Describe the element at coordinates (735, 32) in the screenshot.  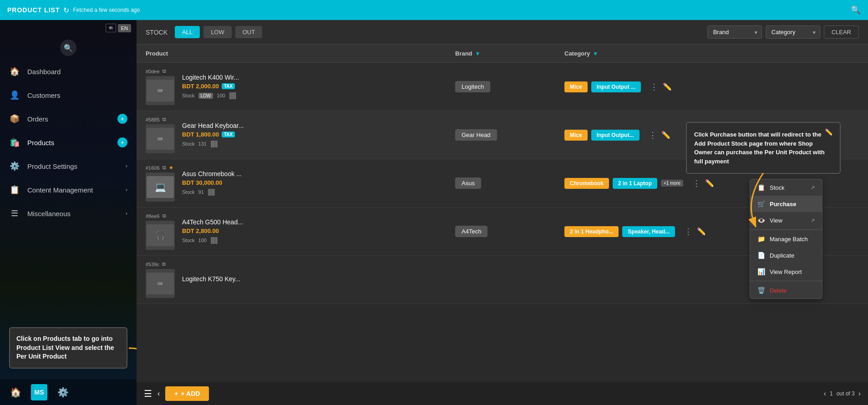
I see `brand-select: Brand` at that location.